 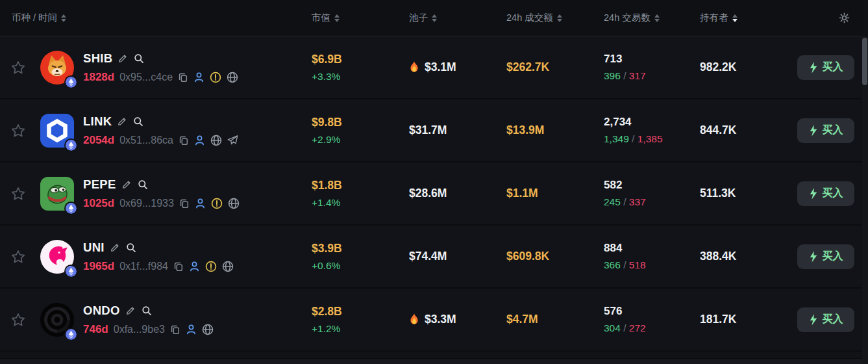 What do you see at coordinates (146, 77) in the screenshot?
I see `token-address: 0x95...c4ce` at bounding box center [146, 77].